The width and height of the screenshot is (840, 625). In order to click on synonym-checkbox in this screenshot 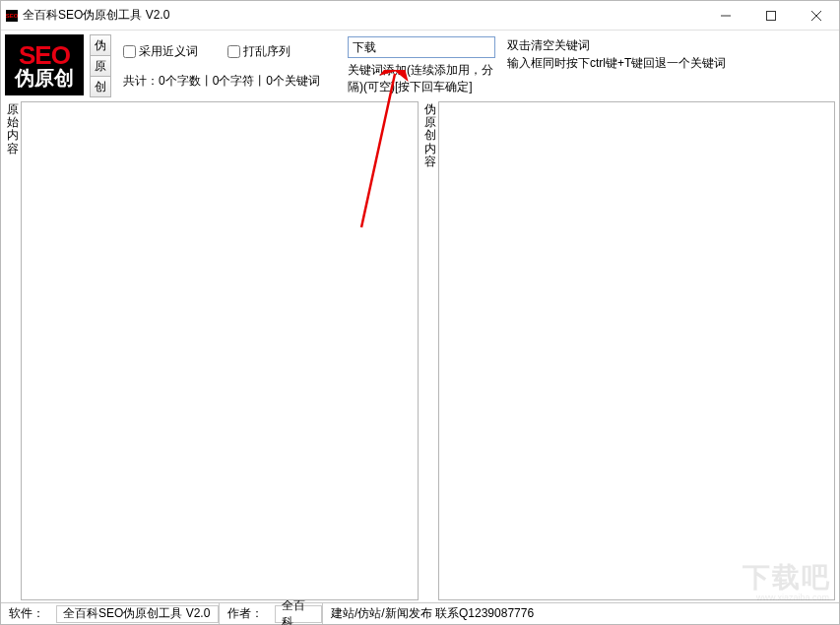, I will do `click(130, 51)`.